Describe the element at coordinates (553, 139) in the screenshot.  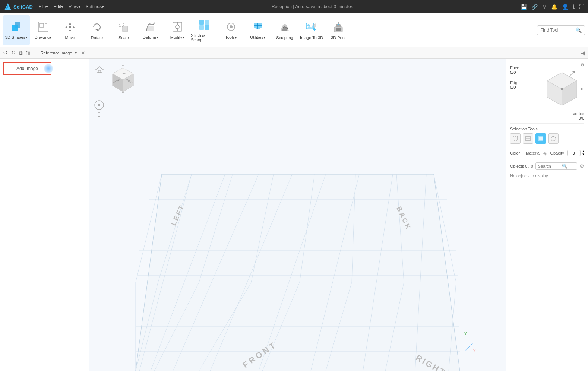
I see `lasso-select-btn` at that location.